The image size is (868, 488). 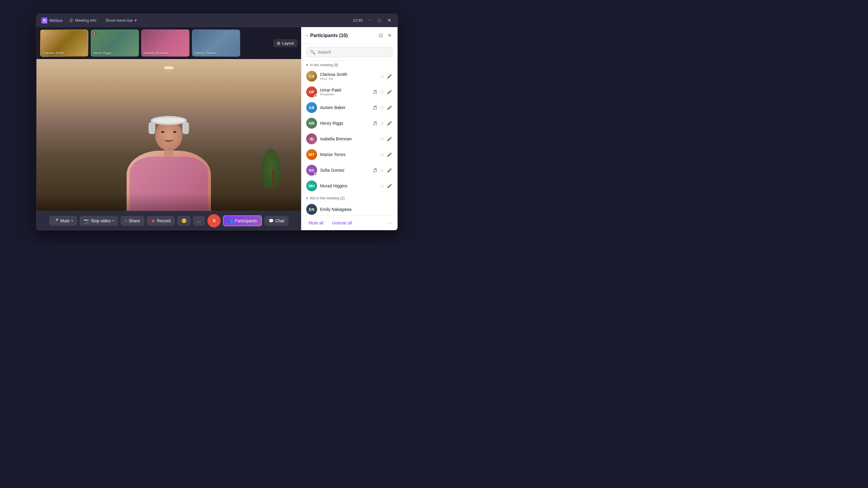 What do you see at coordinates (390, 170) in the screenshot?
I see `mic-icon-sofia: 🎤` at bounding box center [390, 170].